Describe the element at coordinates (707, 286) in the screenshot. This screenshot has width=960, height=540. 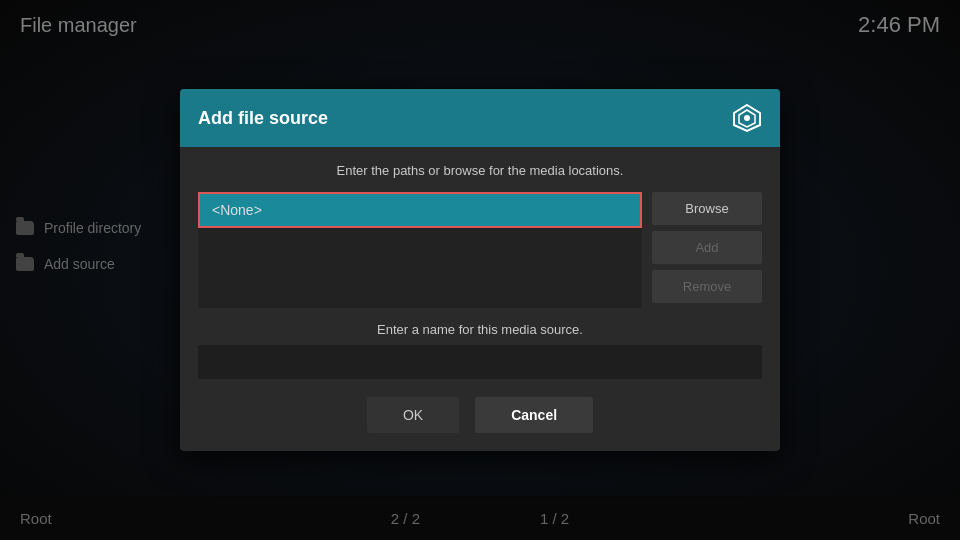
I see `remove-button: Remove` at that location.